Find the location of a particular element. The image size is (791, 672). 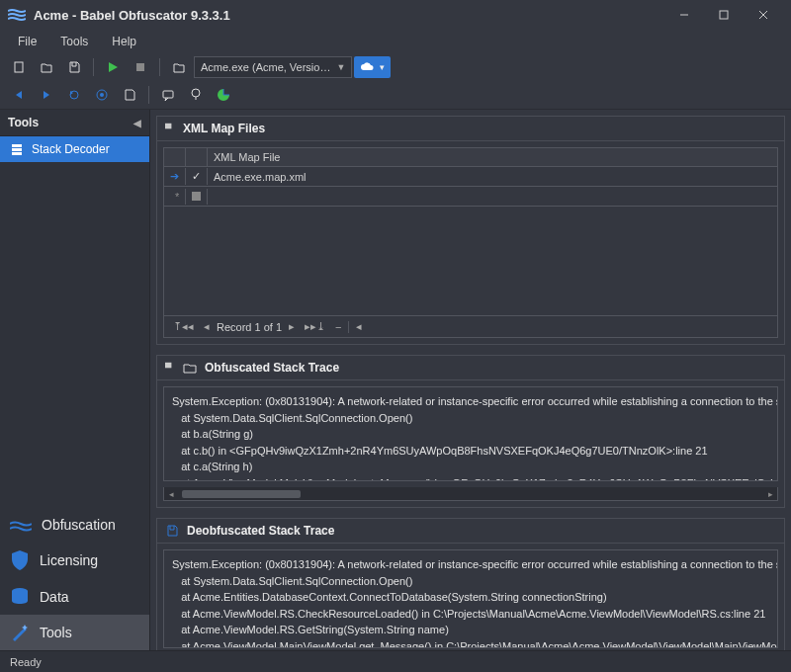

chevron-down-icon: ▼ is located at coordinates (340, 67).